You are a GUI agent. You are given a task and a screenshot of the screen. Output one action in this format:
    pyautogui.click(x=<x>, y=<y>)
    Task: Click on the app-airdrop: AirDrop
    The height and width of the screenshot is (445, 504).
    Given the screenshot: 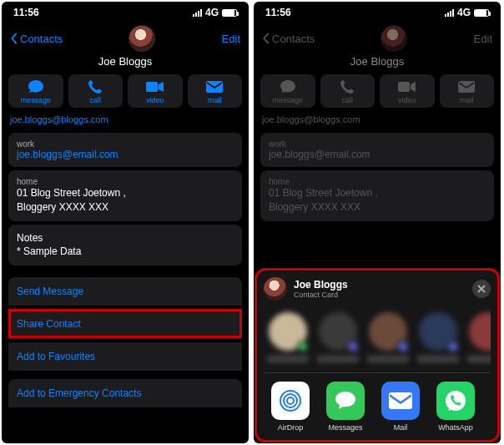 What is the action you would take?
    pyautogui.click(x=290, y=407)
    